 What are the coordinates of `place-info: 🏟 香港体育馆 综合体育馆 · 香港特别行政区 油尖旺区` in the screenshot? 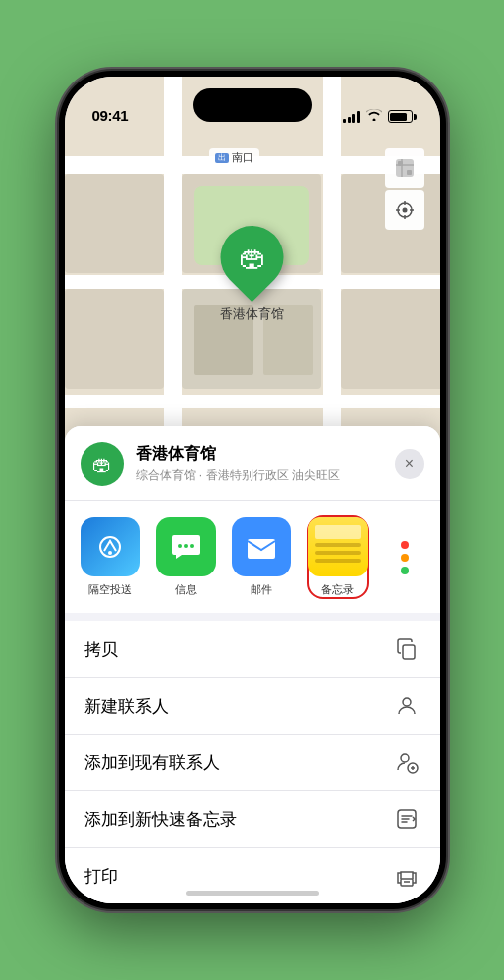 It's located at (211, 464).